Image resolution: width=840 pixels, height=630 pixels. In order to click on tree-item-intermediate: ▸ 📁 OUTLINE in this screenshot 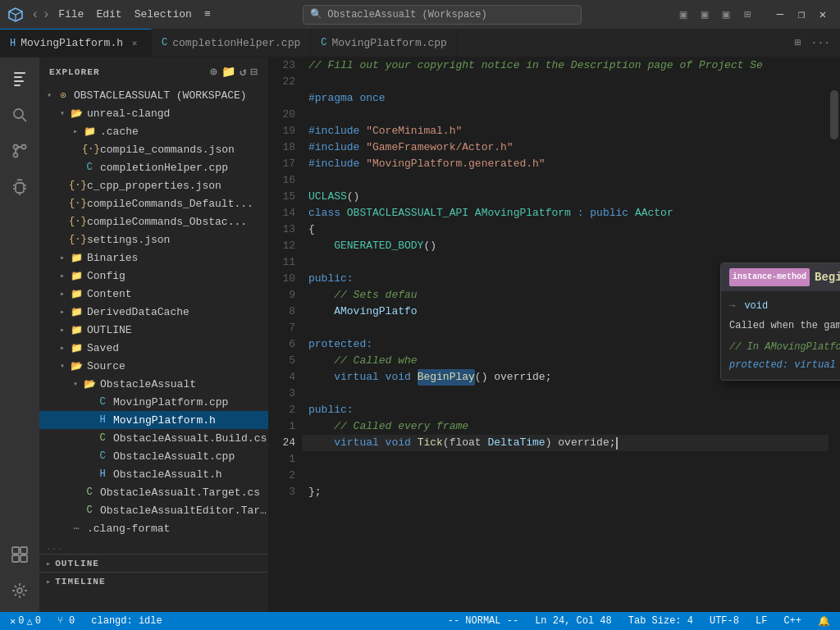, I will do `click(154, 330)`.